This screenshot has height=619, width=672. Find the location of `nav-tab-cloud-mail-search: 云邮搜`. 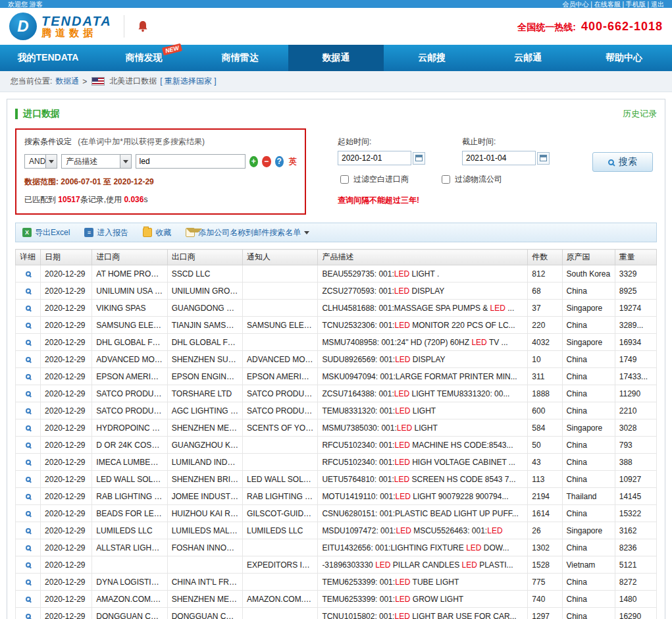

nav-tab-cloud-mail-search: 云邮搜 is located at coordinates (432, 58).